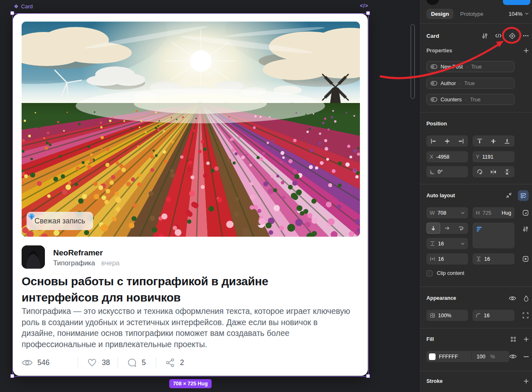 This screenshot has width=532, height=392. Describe the element at coordinates (111, 263) in the screenshot. I see `post-time: вчера` at that location.